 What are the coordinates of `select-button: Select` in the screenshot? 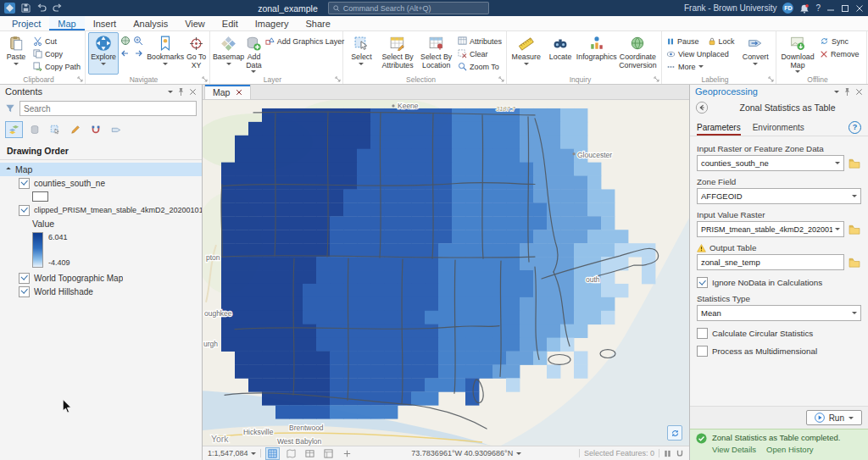 It's located at (361, 53).